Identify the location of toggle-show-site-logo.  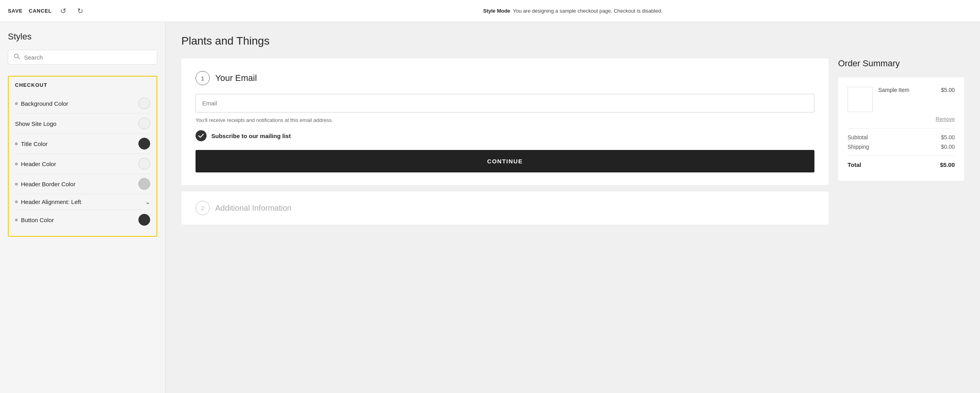
(144, 124).